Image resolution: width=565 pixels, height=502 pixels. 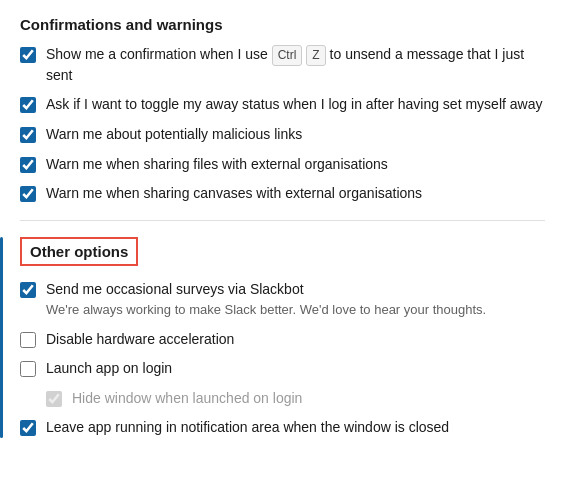 What do you see at coordinates (282, 194) in the screenshot?
I see `list-item: Warn me when sharing canvases with exter…` at bounding box center [282, 194].